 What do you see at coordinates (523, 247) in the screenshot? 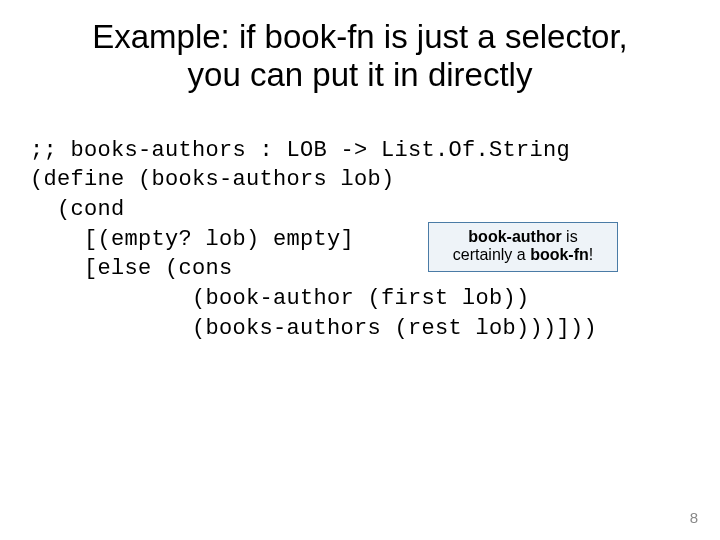
I see `callout-box: book-author is certainly a book-fn!` at bounding box center [523, 247].